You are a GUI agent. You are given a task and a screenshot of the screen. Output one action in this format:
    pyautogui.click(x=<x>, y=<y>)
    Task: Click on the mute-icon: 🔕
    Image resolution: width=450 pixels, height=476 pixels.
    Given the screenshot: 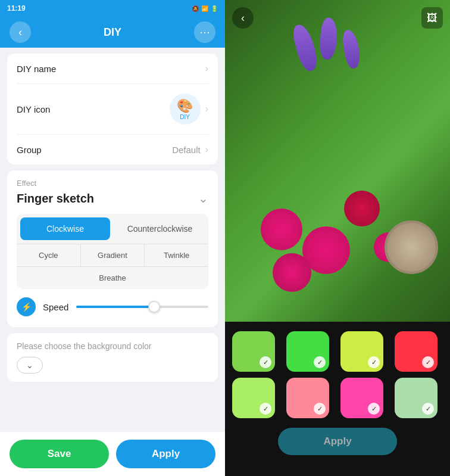 What is the action you would take?
    pyautogui.click(x=195, y=8)
    